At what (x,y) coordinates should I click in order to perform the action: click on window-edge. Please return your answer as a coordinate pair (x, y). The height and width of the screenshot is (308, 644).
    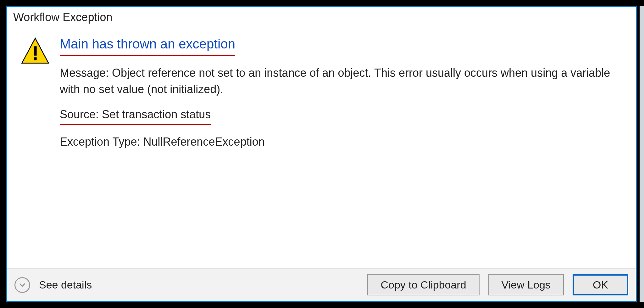
    Looking at the image, I should click on (642, 154).